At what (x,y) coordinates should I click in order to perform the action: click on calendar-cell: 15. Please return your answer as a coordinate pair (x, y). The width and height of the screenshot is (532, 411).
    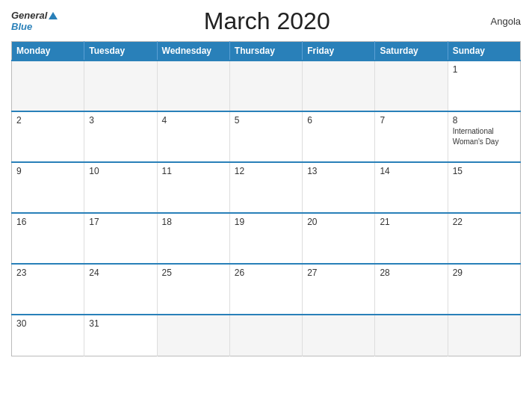
    Looking at the image, I should click on (484, 188).